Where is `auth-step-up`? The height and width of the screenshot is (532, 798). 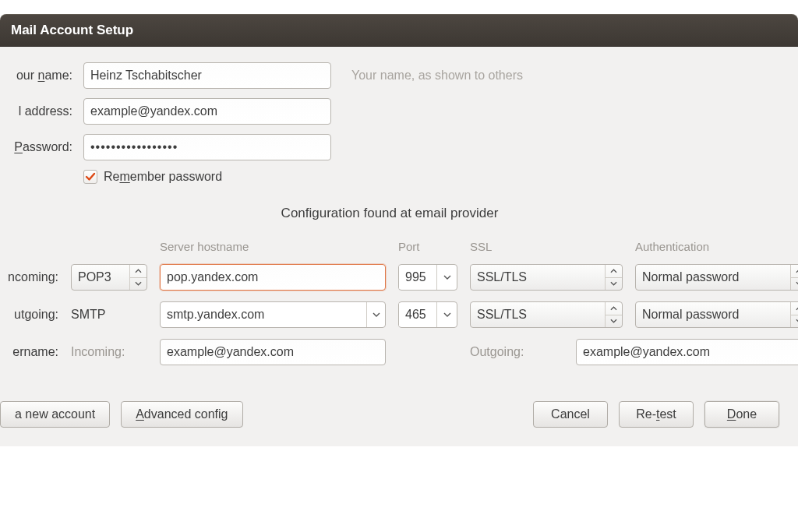
auth-step-up is located at coordinates (795, 271).